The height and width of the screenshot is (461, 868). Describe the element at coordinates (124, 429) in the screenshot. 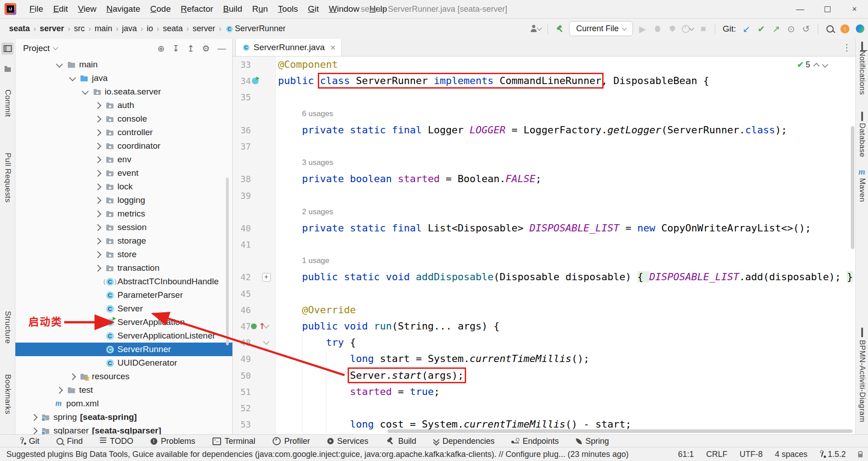

I see `tree-item-sqlparser: sqlparser[seata-sqlparser]` at that location.